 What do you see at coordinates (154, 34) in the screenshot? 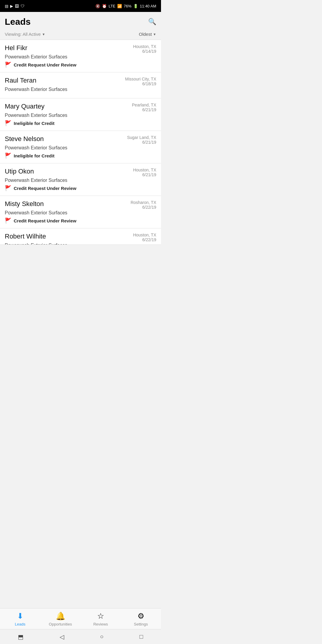
I see `sort-chevron-icon: ▼` at bounding box center [154, 34].